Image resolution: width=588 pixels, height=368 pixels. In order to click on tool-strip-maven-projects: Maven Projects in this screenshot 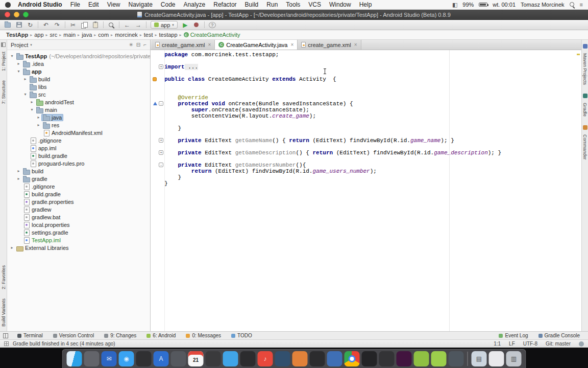, I will do `click(585, 69)`.